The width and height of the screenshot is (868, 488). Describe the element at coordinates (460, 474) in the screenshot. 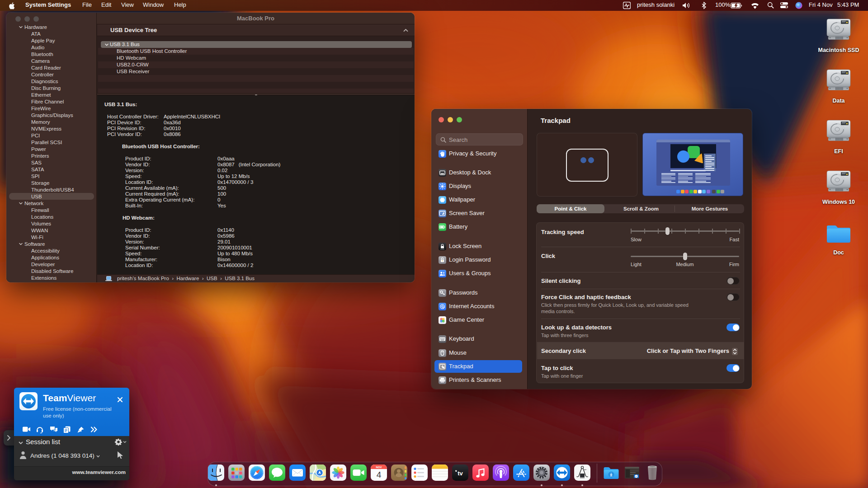

I see `svg-text: tv` at that location.